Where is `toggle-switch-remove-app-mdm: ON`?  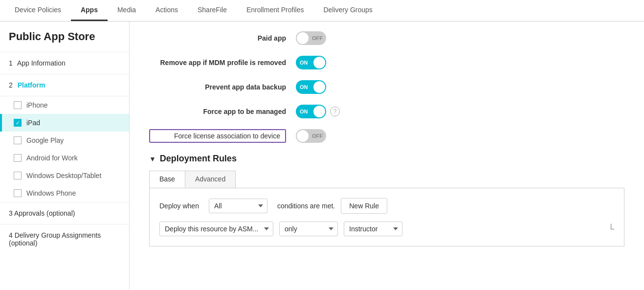 toggle-switch-remove-app-mdm: ON is located at coordinates (311, 63).